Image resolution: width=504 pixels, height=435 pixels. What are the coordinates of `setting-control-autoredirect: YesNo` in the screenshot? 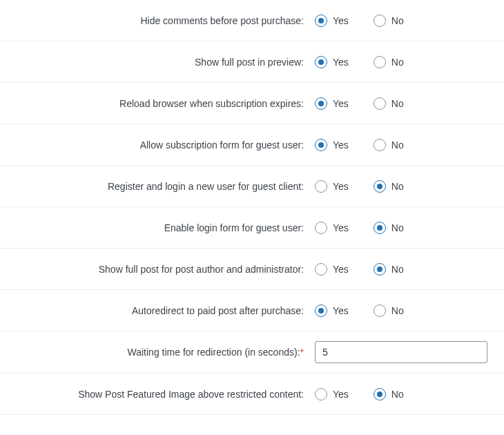 It's located at (407, 311).